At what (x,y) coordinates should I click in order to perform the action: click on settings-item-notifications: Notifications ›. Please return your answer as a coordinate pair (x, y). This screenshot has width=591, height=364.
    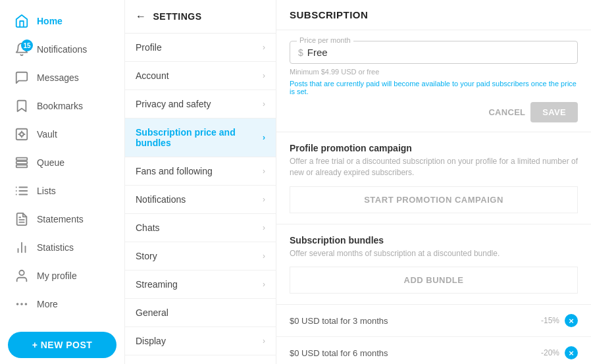
    Looking at the image, I should click on (200, 200).